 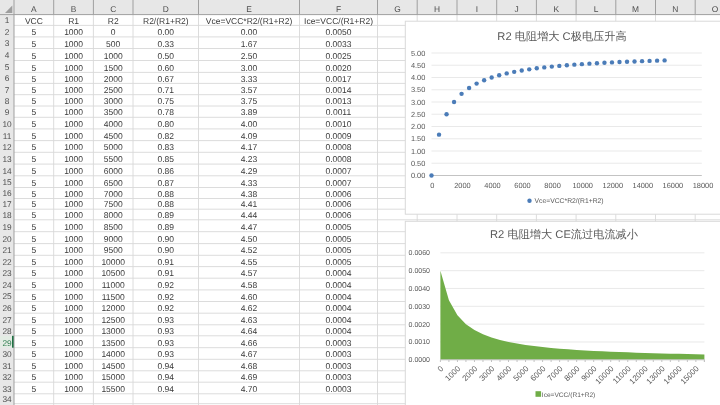 What do you see at coordinates (7, 147) in the screenshot?
I see `svg-text: 12` at bounding box center [7, 147].